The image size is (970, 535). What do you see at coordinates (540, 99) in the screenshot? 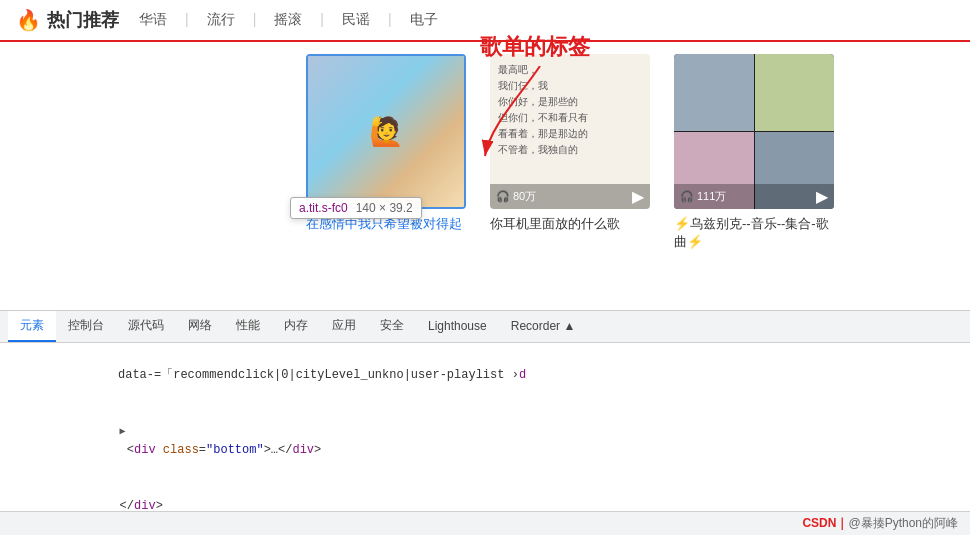
I see `annotation-container: 歌单的标签` at bounding box center [540, 99].